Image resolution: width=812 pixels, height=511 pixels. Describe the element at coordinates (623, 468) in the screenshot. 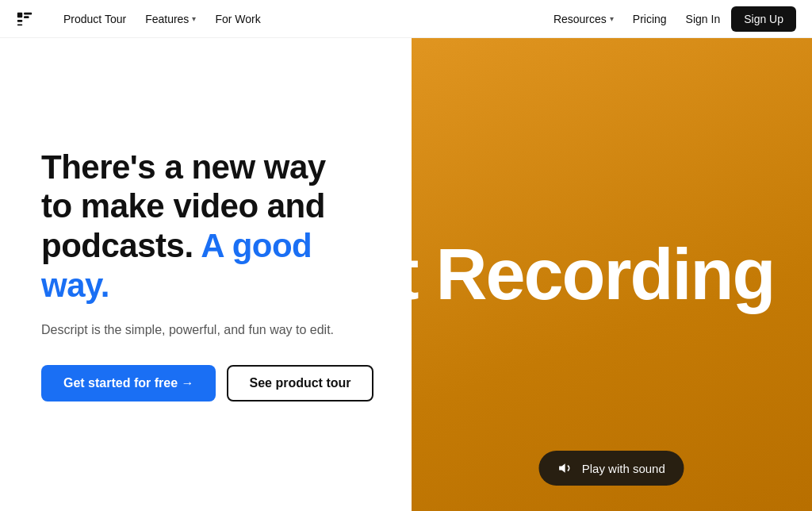

I see `play-sound-label: Play with sound` at that location.